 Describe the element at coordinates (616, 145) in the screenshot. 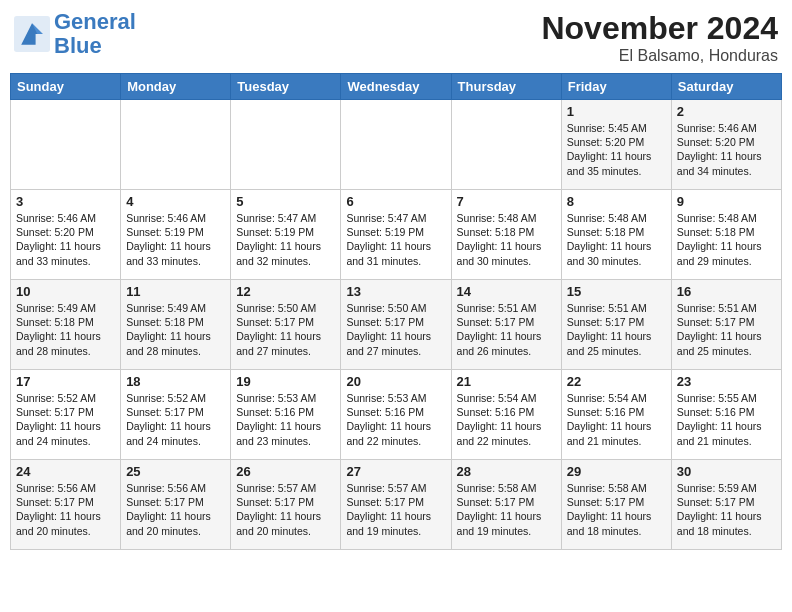

I see `table-row: 1Sunrise: 5:45 AMSunset: 5:20 PMDaylight…` at that location.